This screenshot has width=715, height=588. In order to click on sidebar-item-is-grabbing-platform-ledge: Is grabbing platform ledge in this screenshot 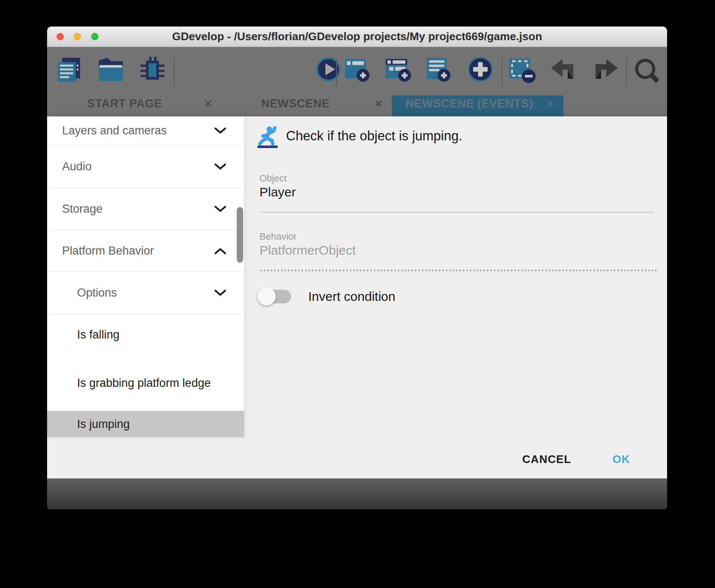, I will do `click(146, 383)`.